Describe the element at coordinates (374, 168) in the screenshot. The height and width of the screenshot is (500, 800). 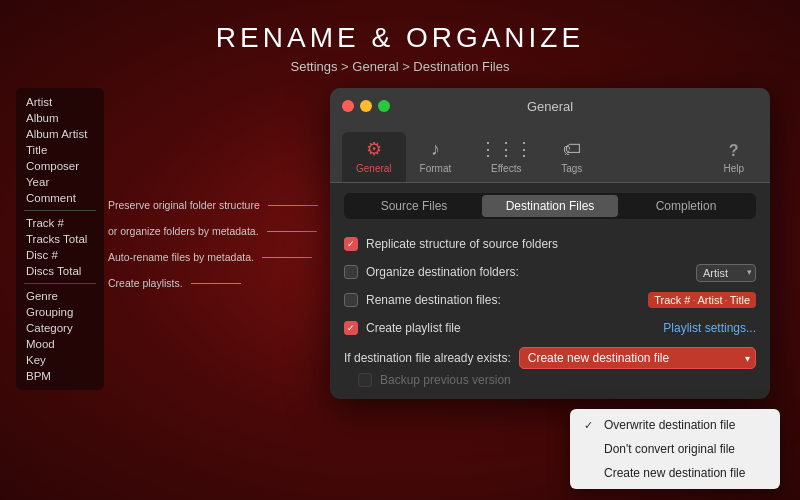
I see `toolbar-general-label: General` at that location.